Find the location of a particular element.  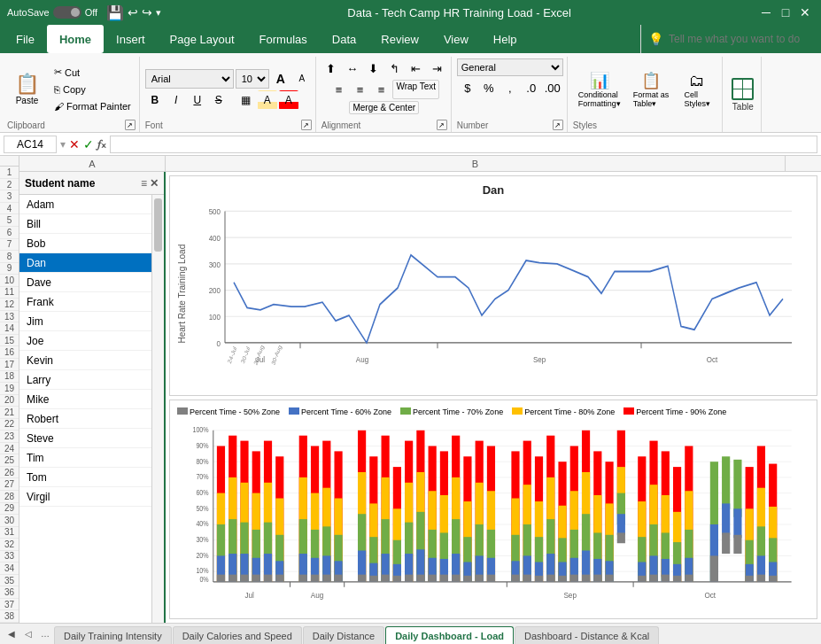

menu-formulas: Formulas is located at coordinates (283, 39).